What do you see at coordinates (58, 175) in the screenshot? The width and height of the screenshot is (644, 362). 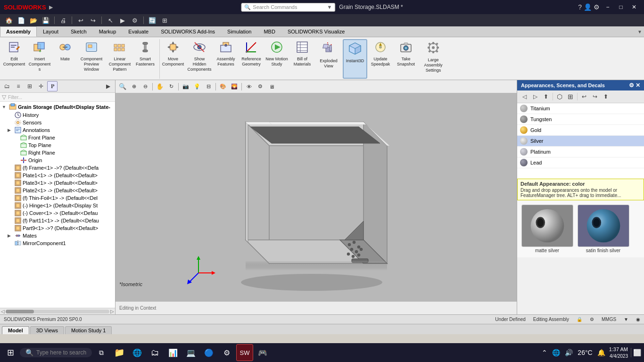 I see `ft-item-plate1: Plate1<1> -> (Default<<Default>` at bounding box center [58, 175].